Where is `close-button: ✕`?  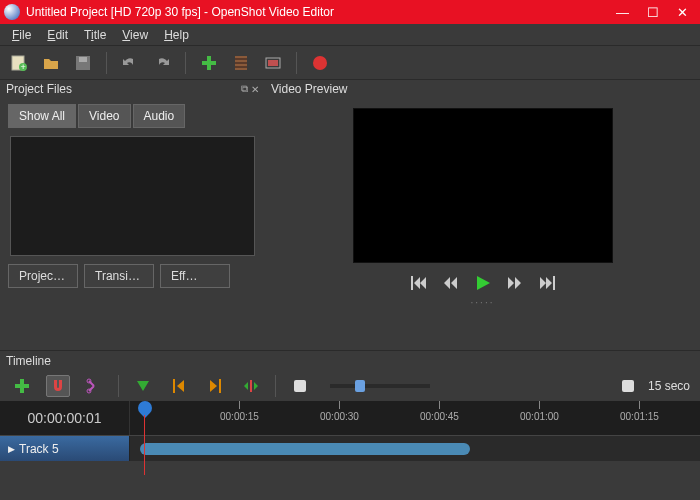 close-button: ✕ is located at coordinates (682, 12).